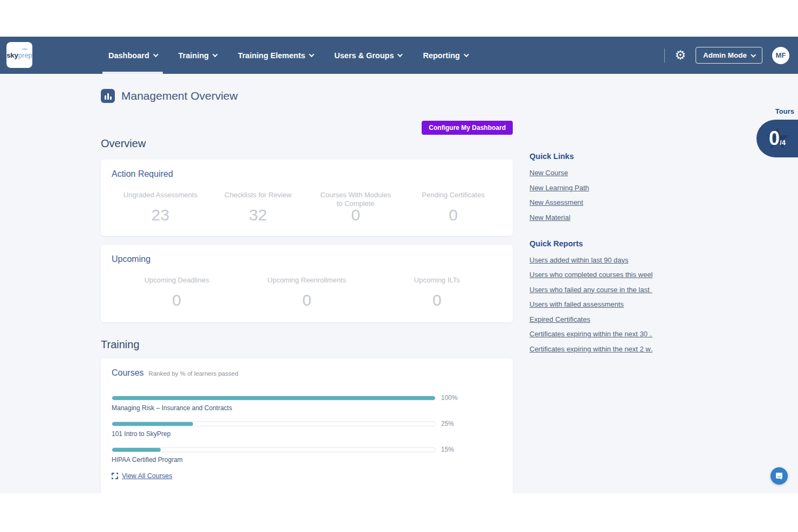 This screenshot has height=532, width=798. What do you see at coordinates (307, 143) in the screenshot?
I see `overview-heading: Overview` at bounding box center [307, 143].